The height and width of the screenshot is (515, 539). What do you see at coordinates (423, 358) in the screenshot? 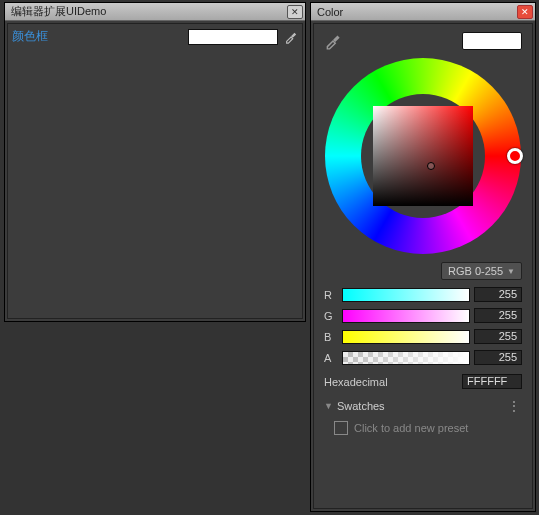
I see `a-row: A 255` at bounding box center [423, 358].